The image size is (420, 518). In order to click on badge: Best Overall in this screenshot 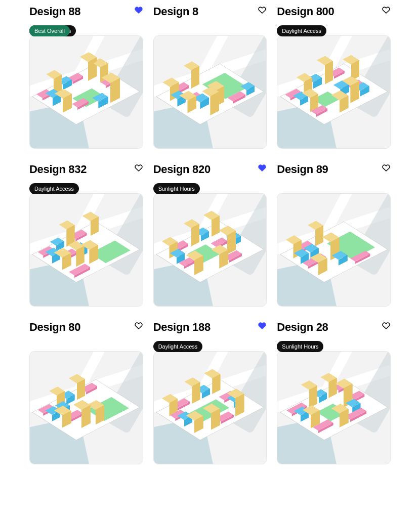, I will do `click(50, 31)`.